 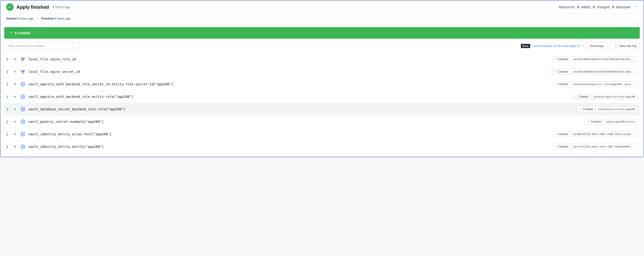 What do you see at coordinates (608, 109) in the screenshot?
I see `resource-status-badge: ✓ Created id=postgres/roles/app200` at bounding box center [608, 109].